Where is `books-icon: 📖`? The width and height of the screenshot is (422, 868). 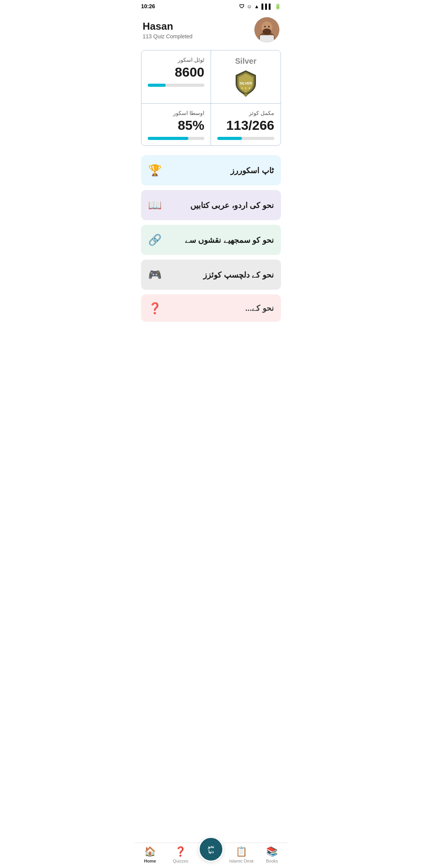
books-icon: 📖 is located at coordinates (155, 205).